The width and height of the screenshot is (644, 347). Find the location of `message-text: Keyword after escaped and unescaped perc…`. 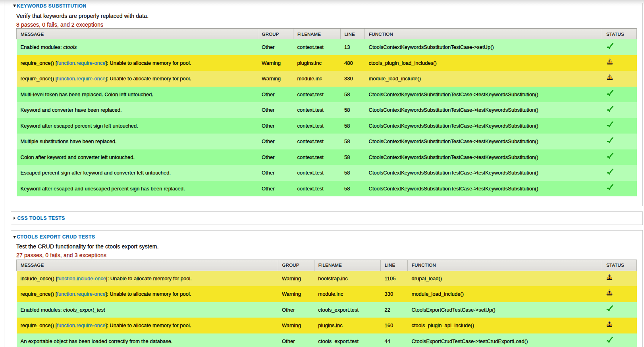

message-text: Keyword after escaped and unescaped perc… is located at coordinates (103, 188).